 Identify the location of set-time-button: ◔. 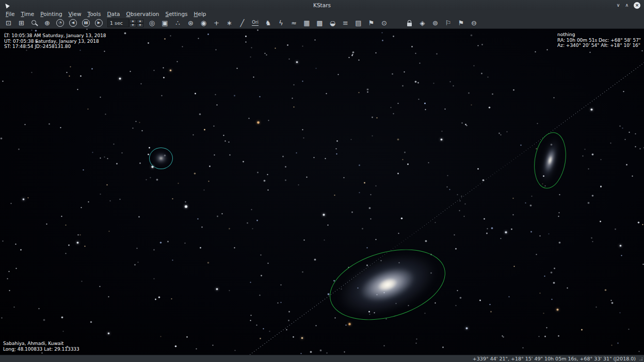
(60, 23).